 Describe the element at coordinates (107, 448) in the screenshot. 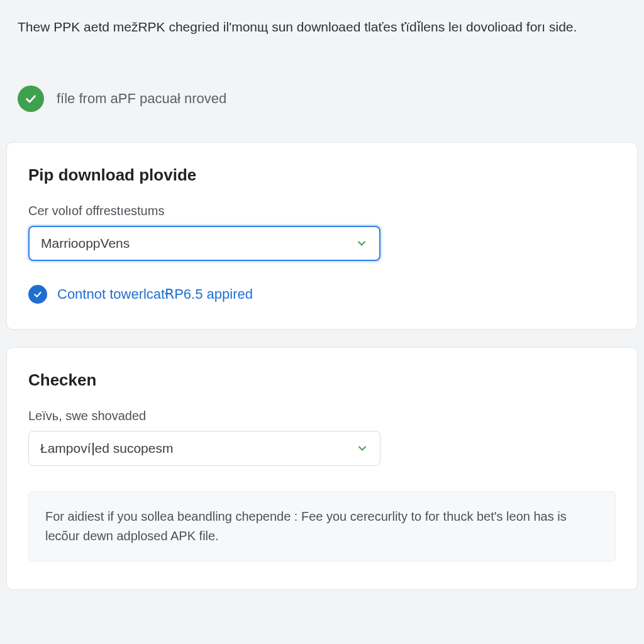

I see `check-select-value: Łampovíǀed sucopesm` at that location.